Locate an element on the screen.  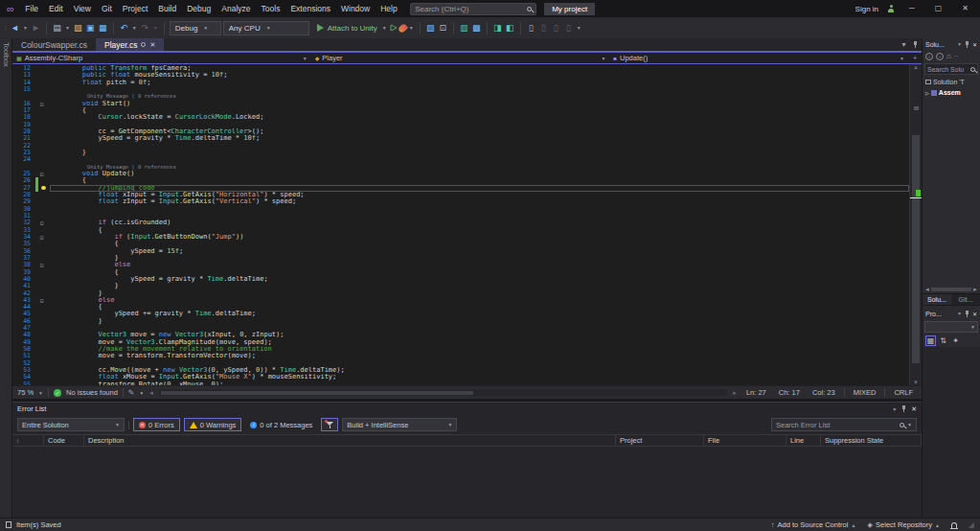
menu-help: Help is located at coordinates (389, 9).